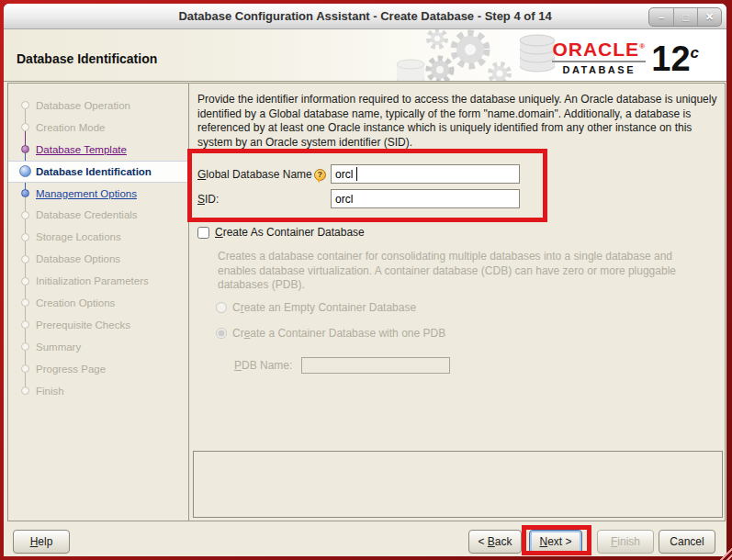 The width and height of the screenshot is (732, 560). What do you see at coordinates (458, 121) in the screenshot?
I see `step-description: Provide the identifier information requi…` at bounding box center [458, 121].